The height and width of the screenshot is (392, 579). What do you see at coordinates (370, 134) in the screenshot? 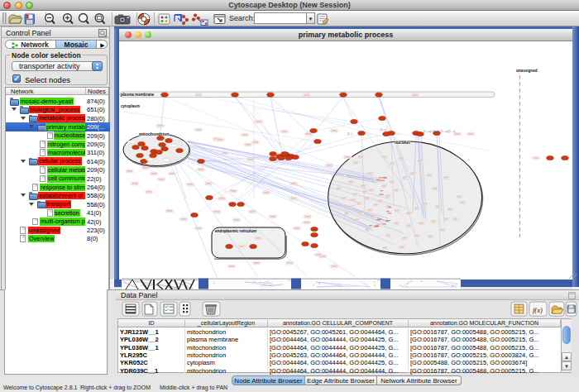
I see `svg-text:.....: .....` at bounding box center [370, 134].